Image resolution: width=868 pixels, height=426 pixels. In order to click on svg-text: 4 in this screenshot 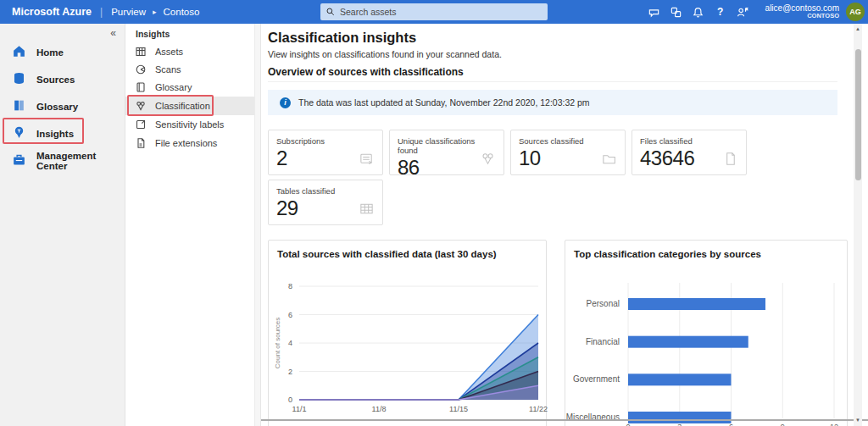, I will do `click(290, 343)`.